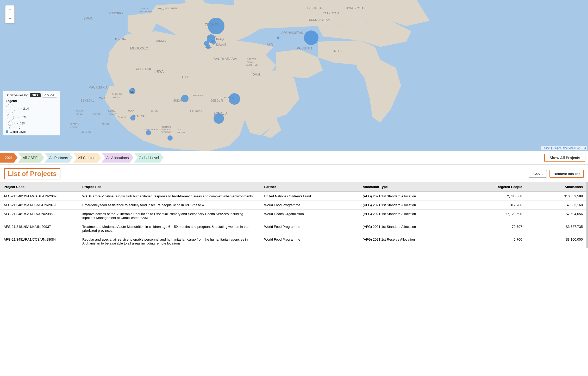 The height and width of the screenshot is (376, 588). What do you see at coordinates (87, 101) in the screenshot?
I see `svg-text: SENEGAL` at bounding box center [87, 101].